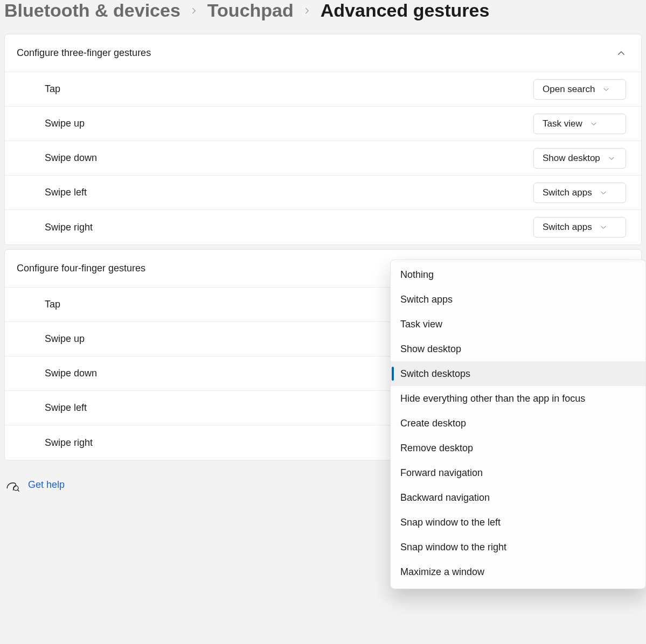  I want to click on menu-item: Remove desktop, so click(518, 448).